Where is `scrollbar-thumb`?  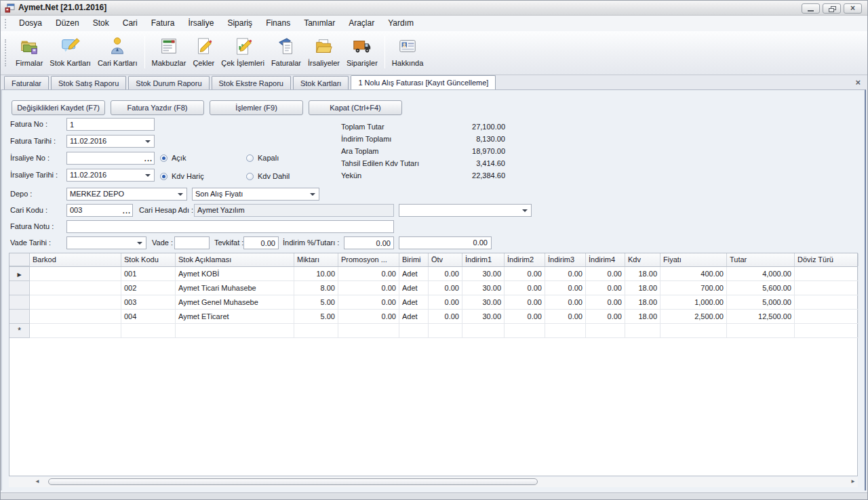
scrollbar-thumb is located at coordinates (293, 482).